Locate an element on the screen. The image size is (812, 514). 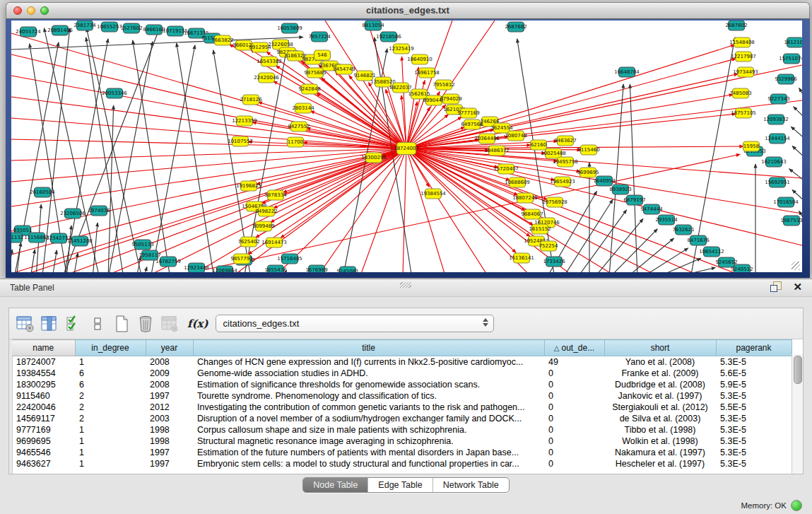
table-cell: 1997 is located at coordinates (170, 396).